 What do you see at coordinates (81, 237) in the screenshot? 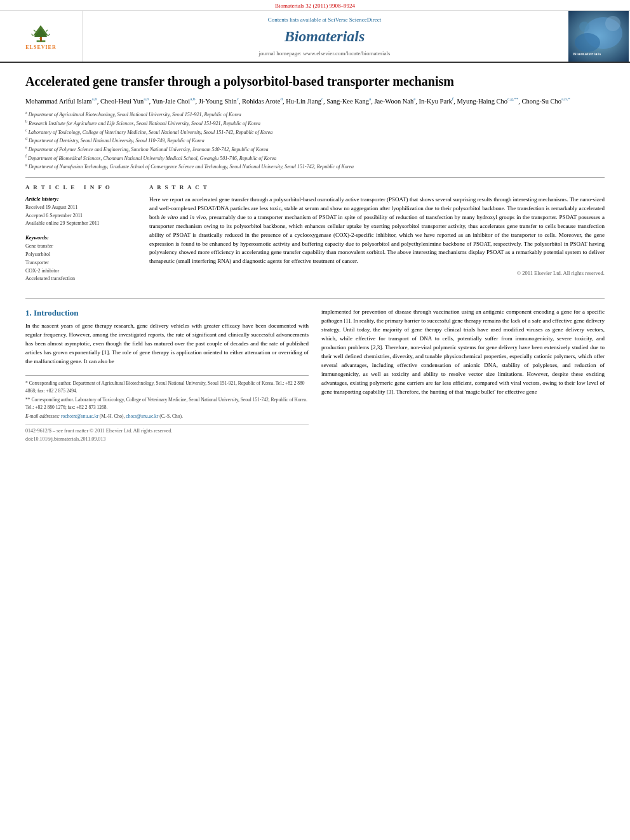
I see `article-info-col: A R T I C L E I N F O Article history: R…` at bounding box center [81, 237].